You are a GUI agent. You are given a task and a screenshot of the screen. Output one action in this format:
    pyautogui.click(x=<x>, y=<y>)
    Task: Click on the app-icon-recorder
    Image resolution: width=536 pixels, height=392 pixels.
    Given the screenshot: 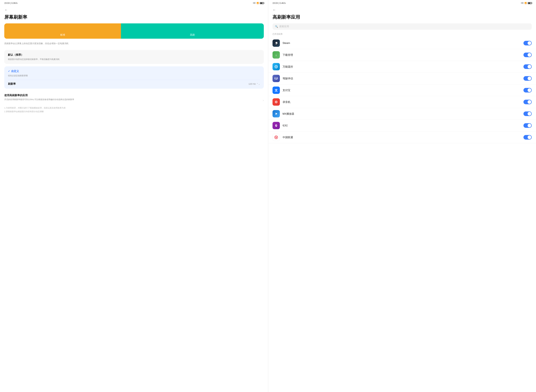 What is the action you would take?
    pyautogui.click(x=276, y=102)
    